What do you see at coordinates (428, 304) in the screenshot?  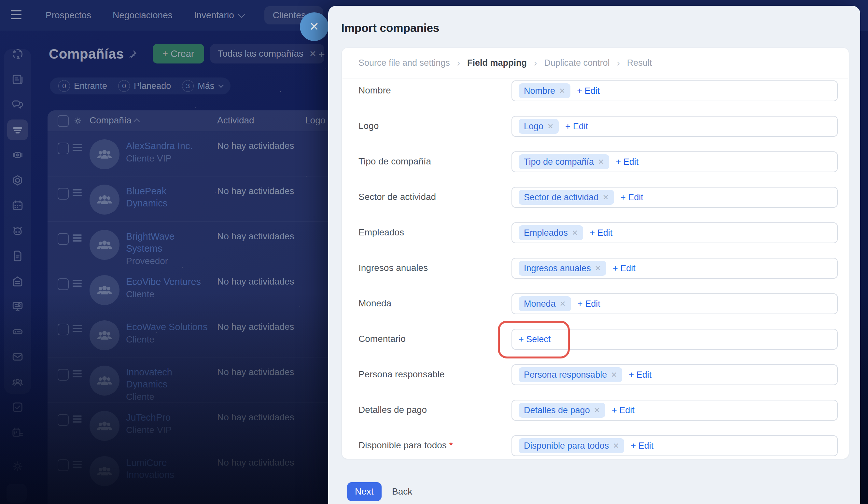 I see `field-label-moneda: Moneda` at bounding box center [428, 304].